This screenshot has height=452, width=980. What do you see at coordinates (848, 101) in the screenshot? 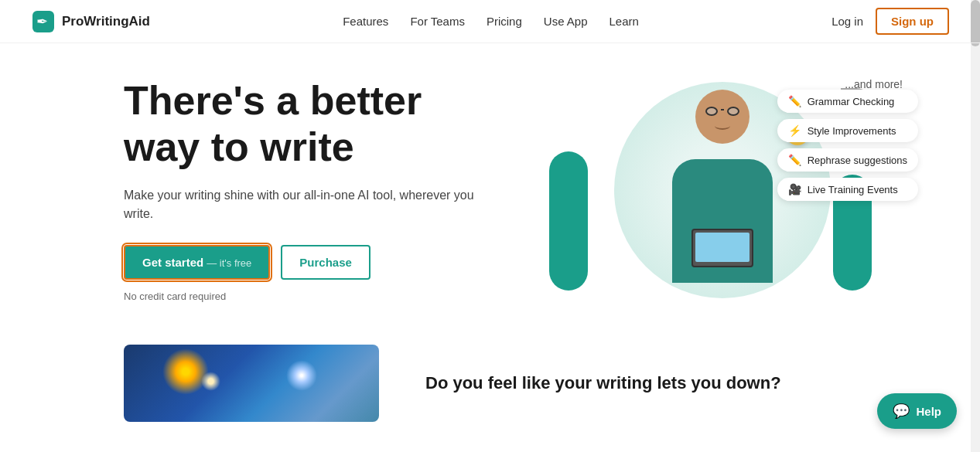
I see `feature-pill-grammar: ✏️ Grammar Checking` at bounding box center [848, 101].